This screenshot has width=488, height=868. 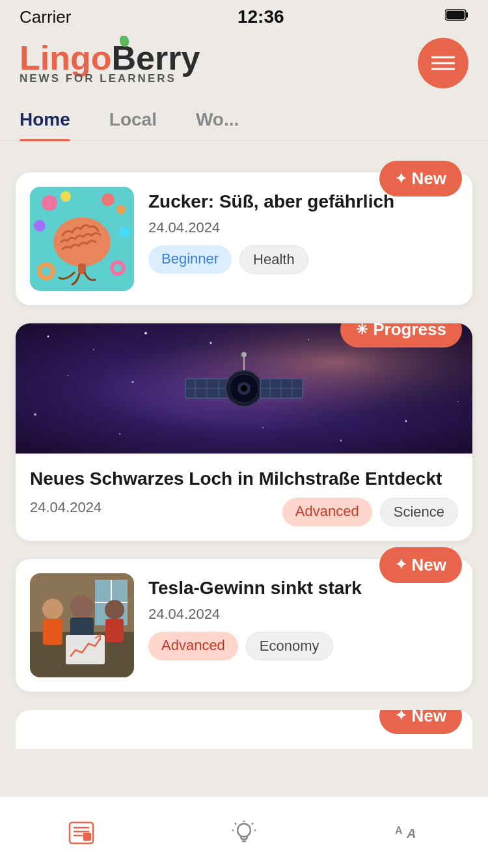 What do you see at coordinates (48, 17) in the screenshot?
I see `carrier-text: Carrier` at bounding box center [48, 17].